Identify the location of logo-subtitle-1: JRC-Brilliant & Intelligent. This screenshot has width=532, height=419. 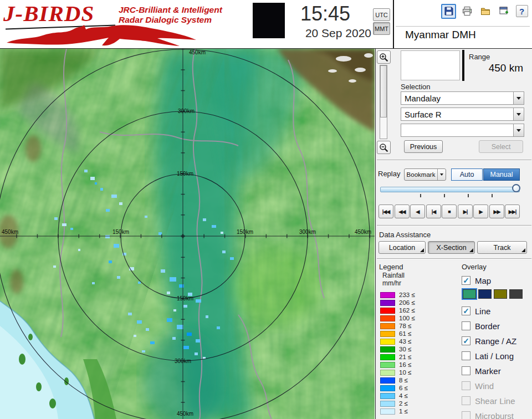
(171, 10).